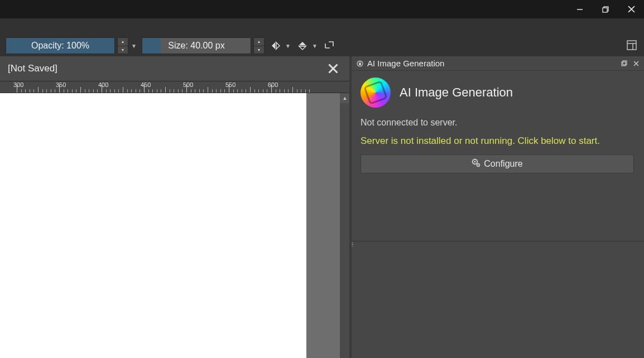  Describe the element at coordinates (345, 98) in the screenshot. I see `scroll-up-icon: ▲` at that location.